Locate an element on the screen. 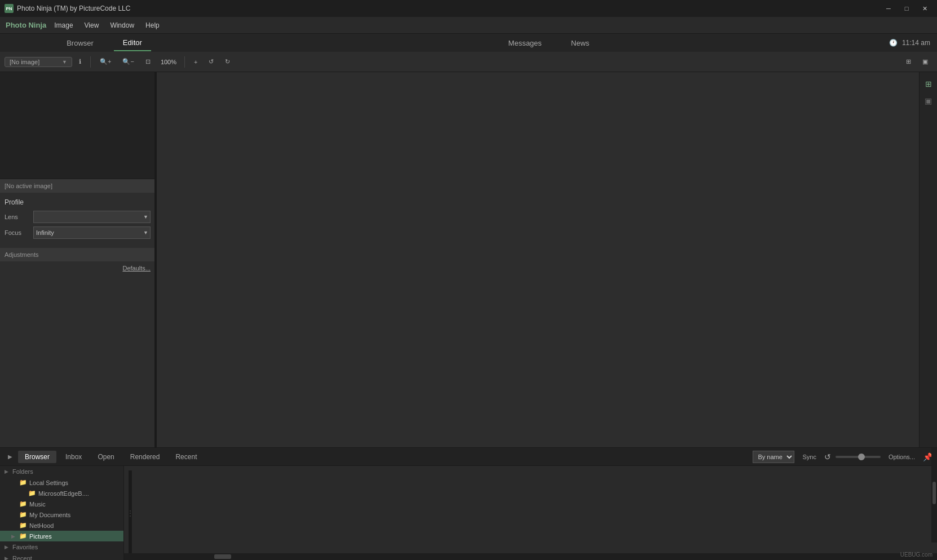 Image resolution: width=937 pixels, height=560 pixels. menu-item-window: Window is located at coordinates (122, 25).